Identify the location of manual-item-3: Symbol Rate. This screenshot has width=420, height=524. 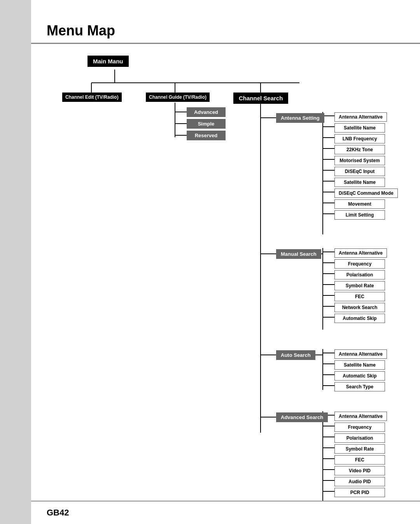
(360, 286).